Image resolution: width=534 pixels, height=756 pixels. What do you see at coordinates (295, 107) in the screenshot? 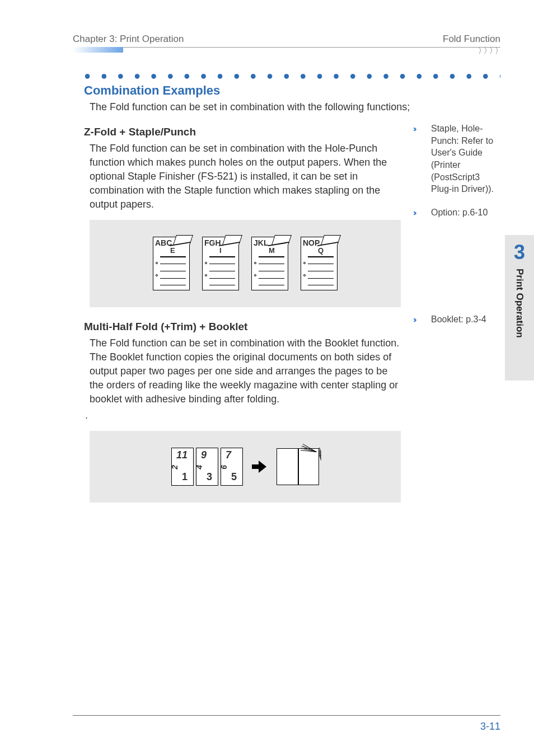
I see `intro-text: The Fold function can be set in combinat…` at bounding box center [295, 107].